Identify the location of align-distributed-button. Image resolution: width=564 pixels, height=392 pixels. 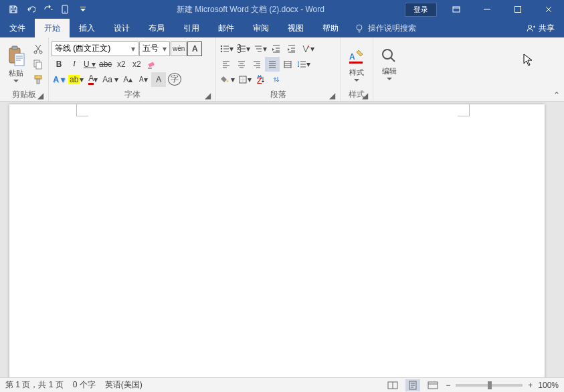
(288, 64).